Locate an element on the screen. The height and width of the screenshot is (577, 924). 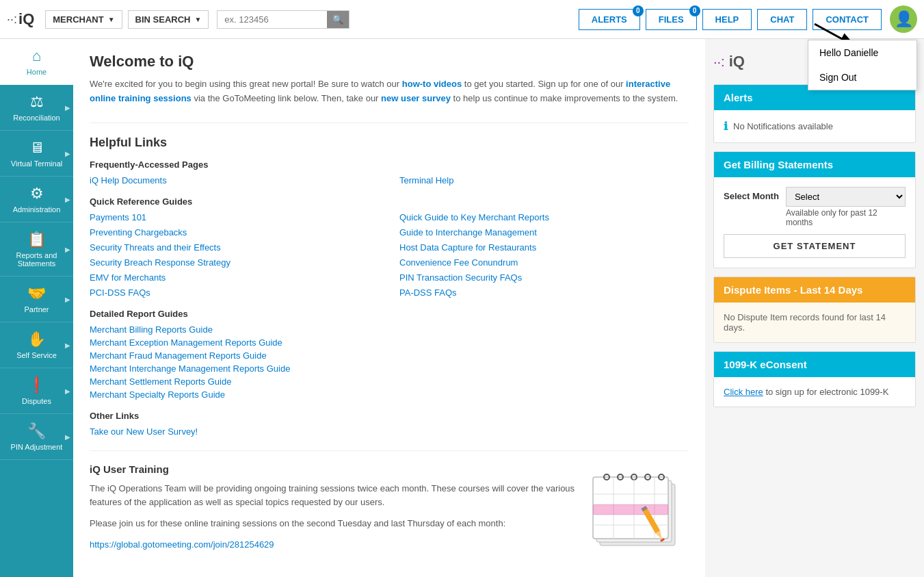
econsent-link: Click here is located at coordinates (743, 392).